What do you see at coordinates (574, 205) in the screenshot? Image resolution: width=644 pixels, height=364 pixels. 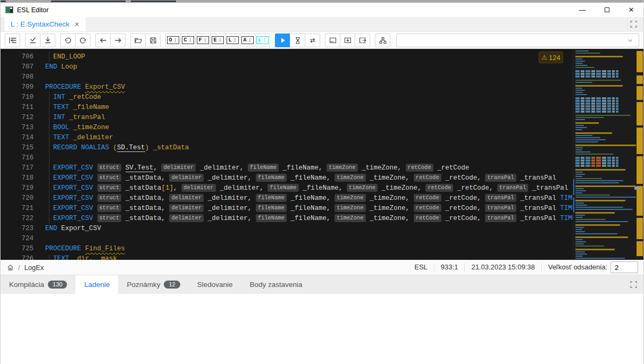 I see `minimap-change-mark` at bounding box center [574, 205].